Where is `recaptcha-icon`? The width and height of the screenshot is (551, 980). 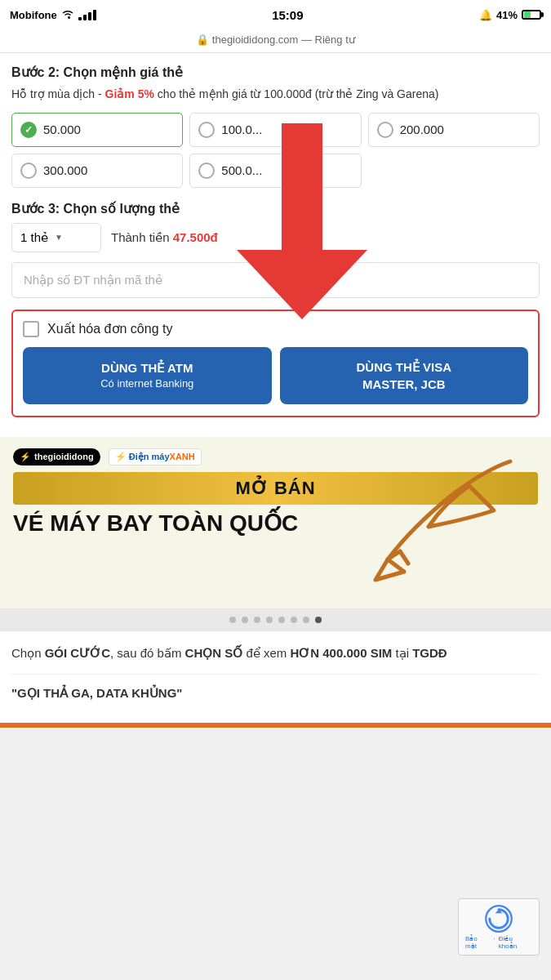
recaptcha-icon is located at coordinates (499, 919).